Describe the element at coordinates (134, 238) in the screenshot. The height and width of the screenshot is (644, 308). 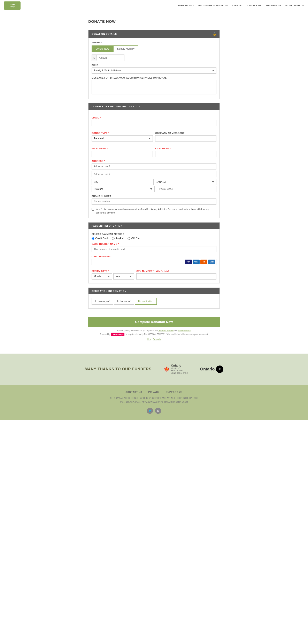
I see `gift-card-radio-label: Gift Card` at that location.